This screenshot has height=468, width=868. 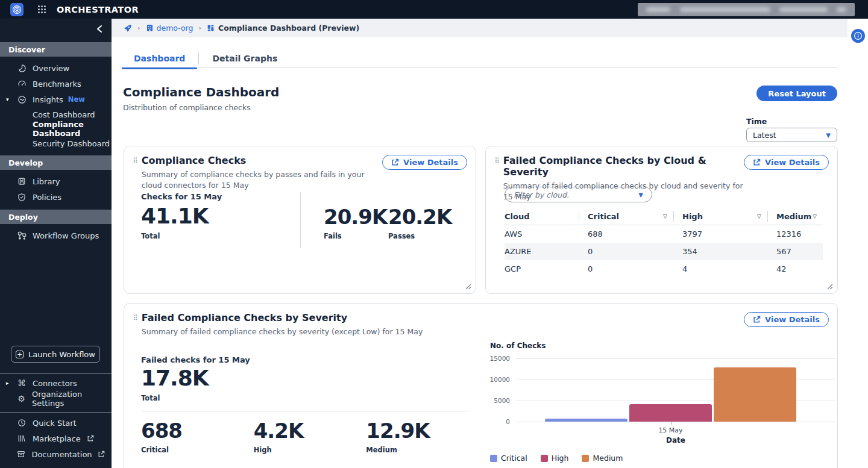 I want to click on table-row: AZURE 0 354 567, so click(x=664, y=252).